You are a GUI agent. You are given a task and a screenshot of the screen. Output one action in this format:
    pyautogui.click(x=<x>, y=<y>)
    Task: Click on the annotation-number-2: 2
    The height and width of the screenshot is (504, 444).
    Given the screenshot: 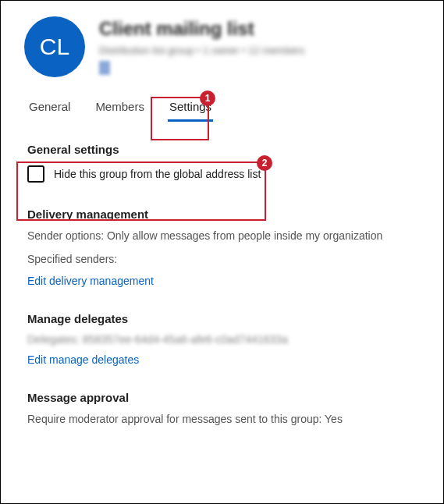 What is the action you would take?
    pyautogui.click(x=265, y=163)
    